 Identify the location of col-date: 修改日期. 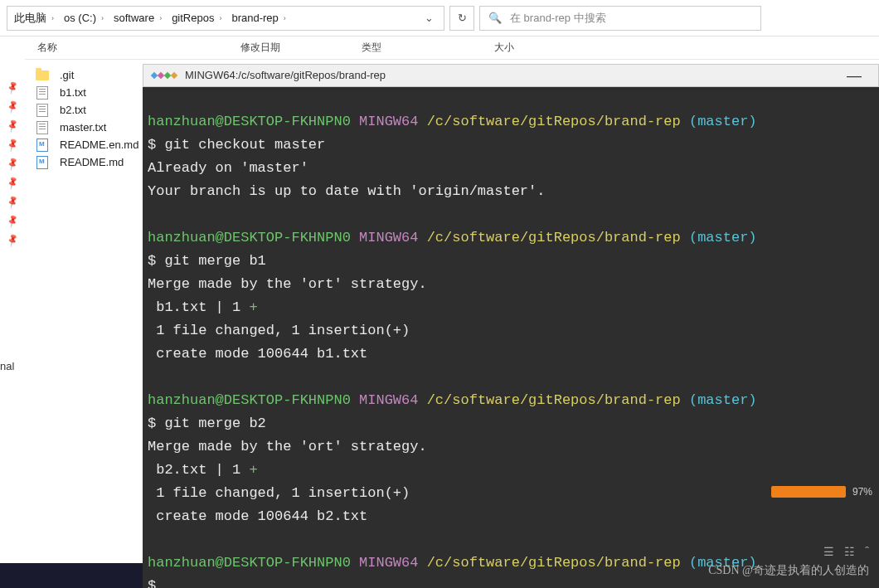
(301, 48).